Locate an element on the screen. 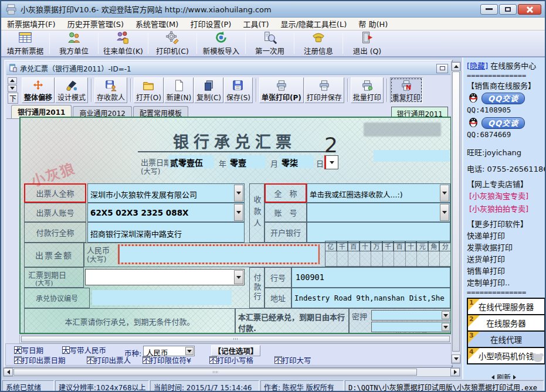  batch-print-button: 批量打印 is located at coordinates (367, 90).